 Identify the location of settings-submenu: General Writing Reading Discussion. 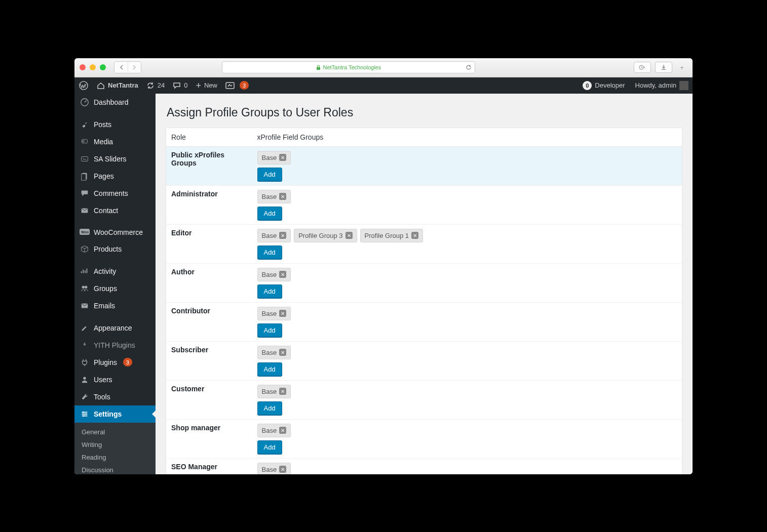
(115, 448).